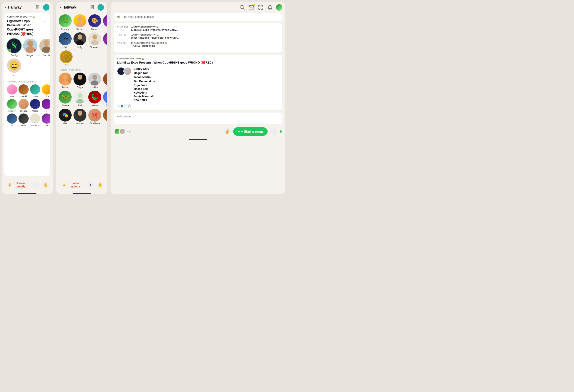  Describe the element at coordinates (198, 29) in the screenshot. I see `event-1200: 12:00 PM ANIMATION INDUSTRY 🏠 LightBox E…` at that location.